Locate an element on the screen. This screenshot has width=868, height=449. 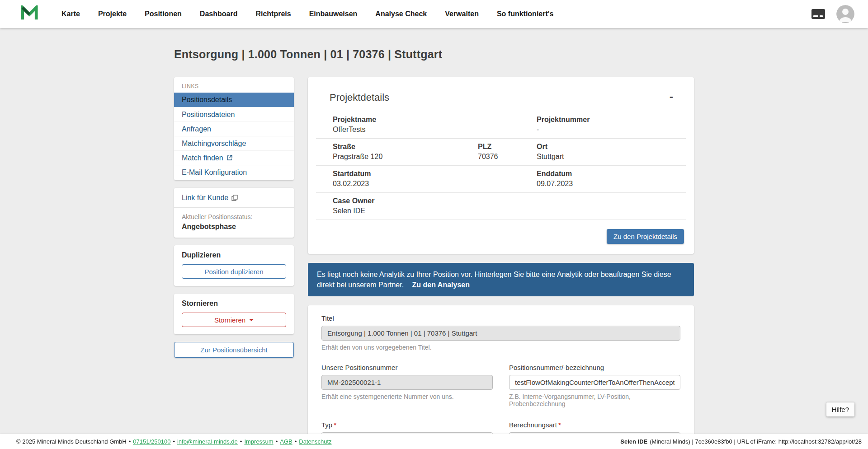
nav-item-karte: Karte is located at coordinates (71, 14).